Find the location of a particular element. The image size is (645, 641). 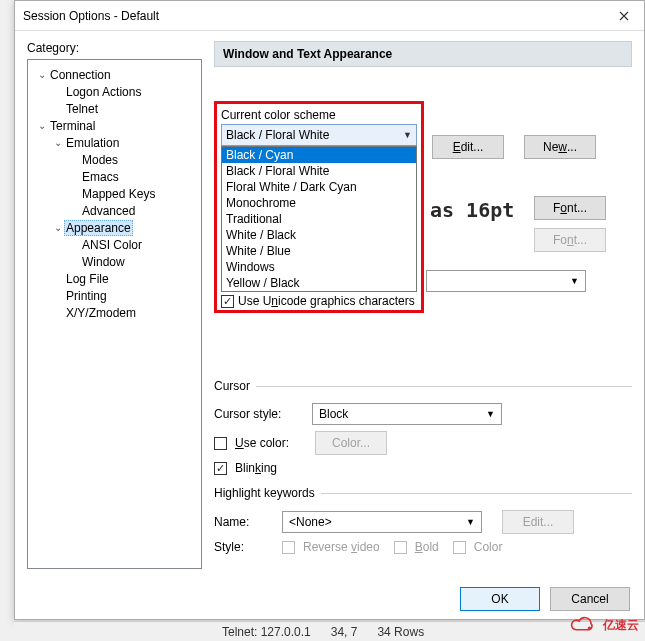

tree-item-label: Window is located at coordinates (104, 262).